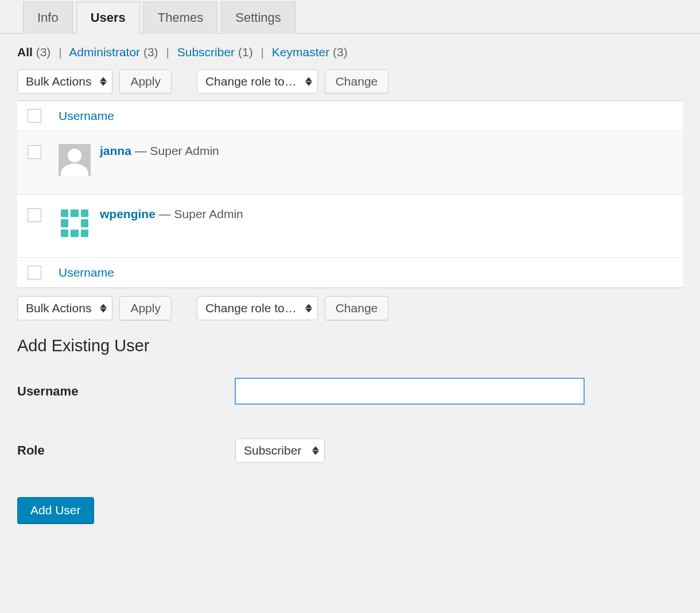 This screenshot has width=700, height=613. I want to click on bulk-actions-select-bottom: Bulk Actions, so click(65, 308).